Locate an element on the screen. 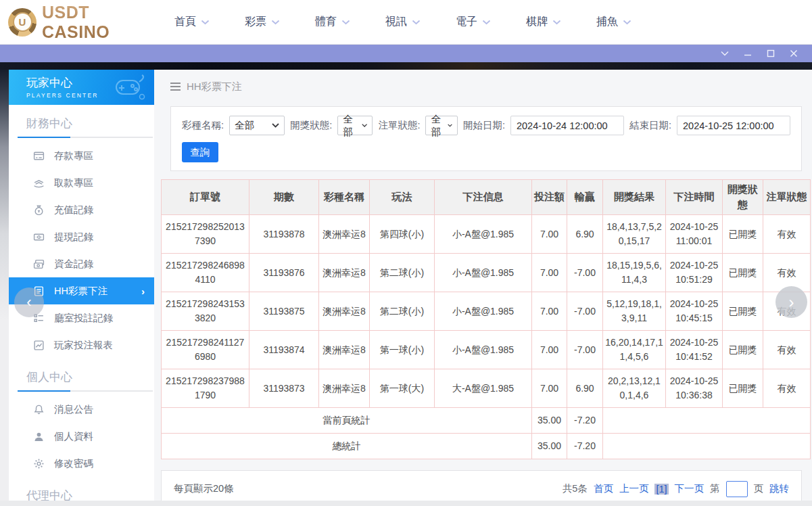 This screenshot has width=812, height=506. draw-status-select: 全部 is located at coordinates (355, 126).